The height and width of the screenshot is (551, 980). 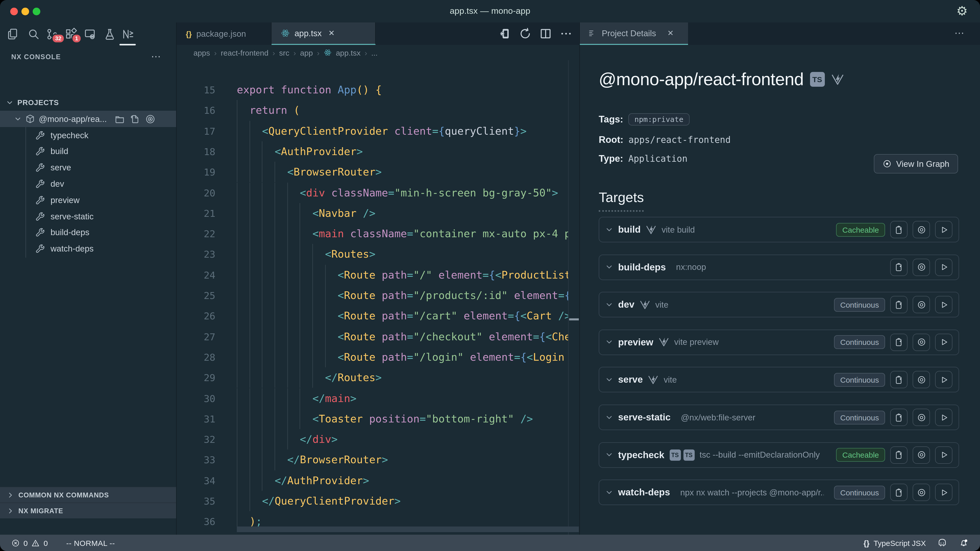 I want to click on breadcrumb-segment: ..., so click(x=374, y=52).